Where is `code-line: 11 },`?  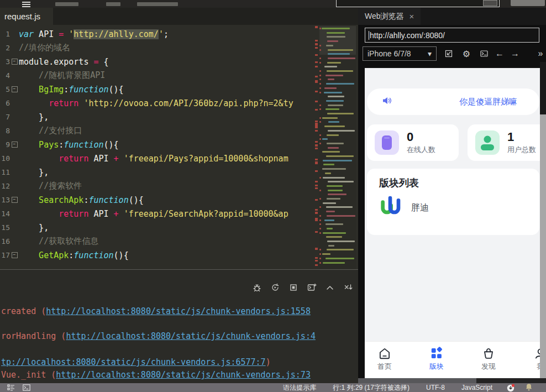
code-line: 11 }, is located at coordinates (159, 173).